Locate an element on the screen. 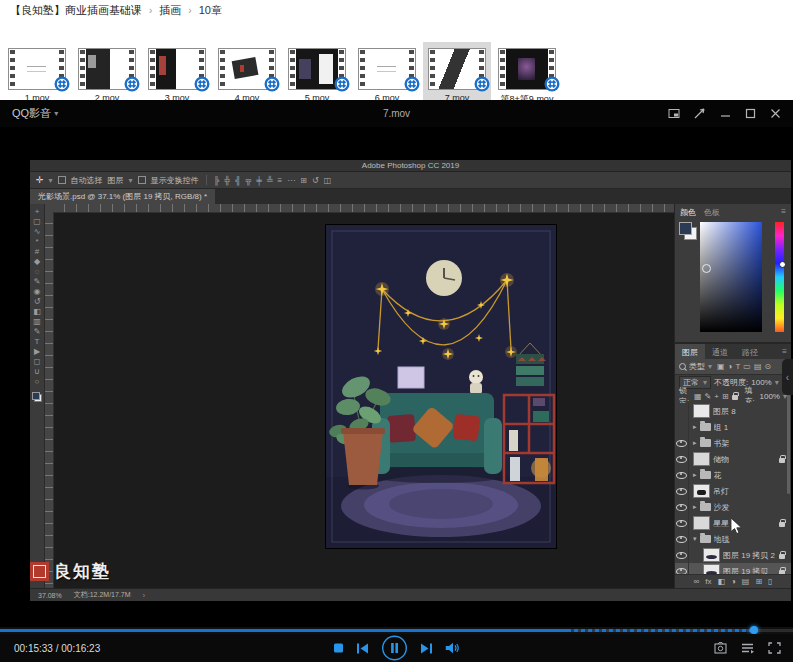 The width and height of the screenshot is (793, 662). brush-tool-icon: ✎ is located at coordinates (38, 282).